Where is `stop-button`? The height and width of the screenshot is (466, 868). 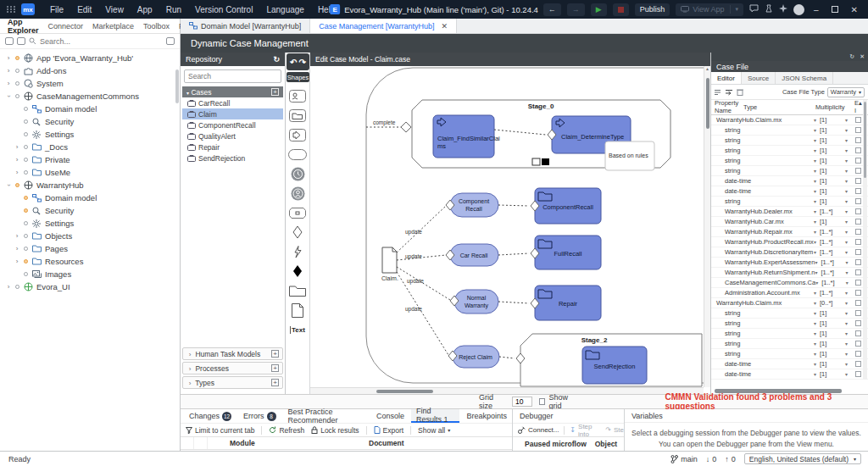 stop-button is located at coordinates (620, 10).